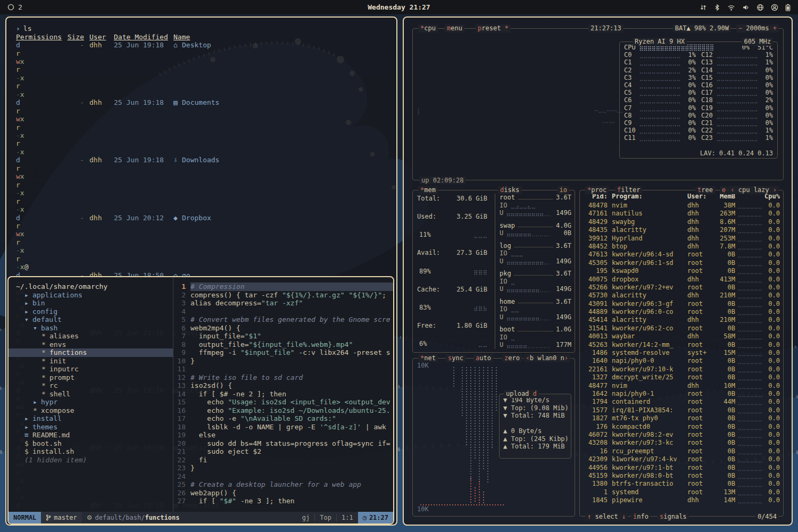 This screenshot has height=532, width=798. I want to click on process-row: 22161kworker/u97:10-kroot0B⣀⣀⣀⣀⣀⣀0.0, so click(681, 369).